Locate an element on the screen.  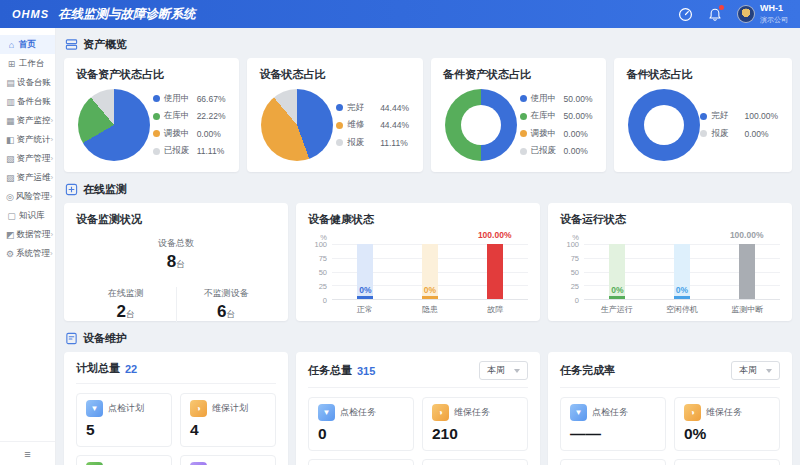
user-menu: WH-1 演示公司 is located at coordinates (762, 14).